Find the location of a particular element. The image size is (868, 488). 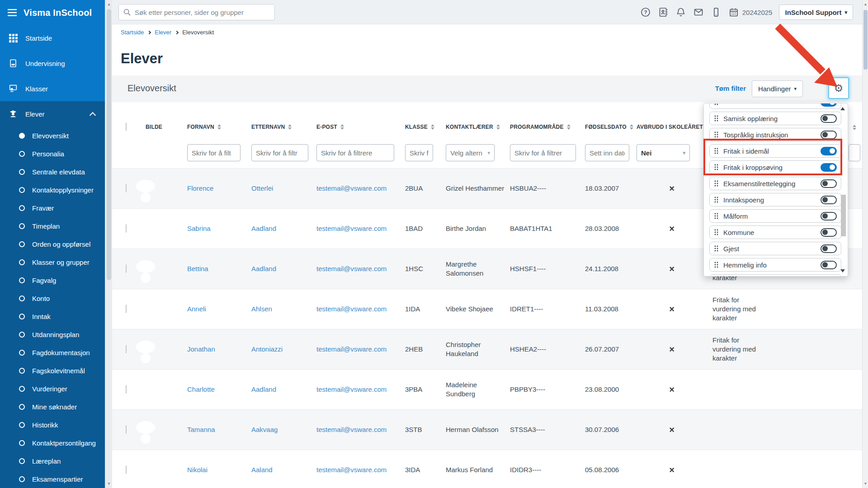

first-name-link: Jonathan is located at coordinates (219, 349).